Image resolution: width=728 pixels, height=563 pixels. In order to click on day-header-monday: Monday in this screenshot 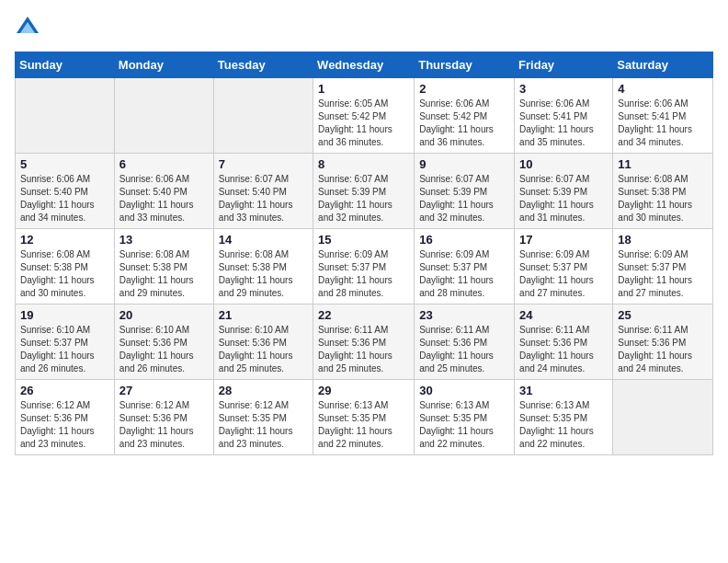, I will do `click(164, 65)`.